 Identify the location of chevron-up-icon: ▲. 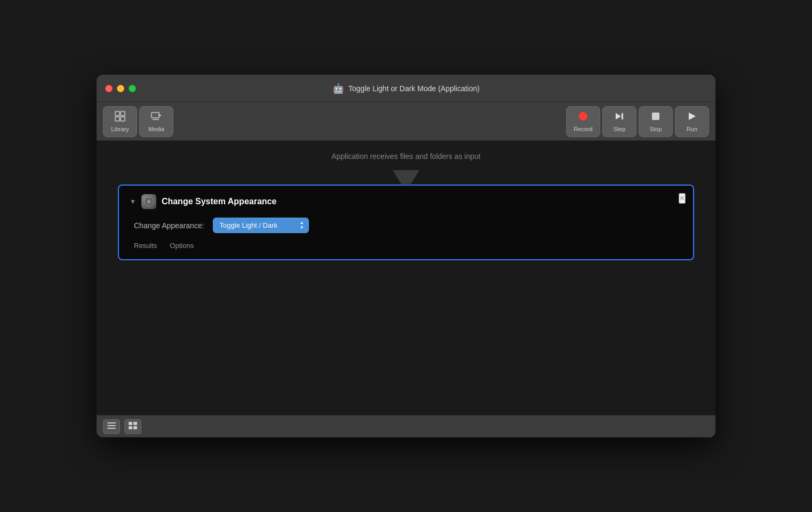
(302, 223).